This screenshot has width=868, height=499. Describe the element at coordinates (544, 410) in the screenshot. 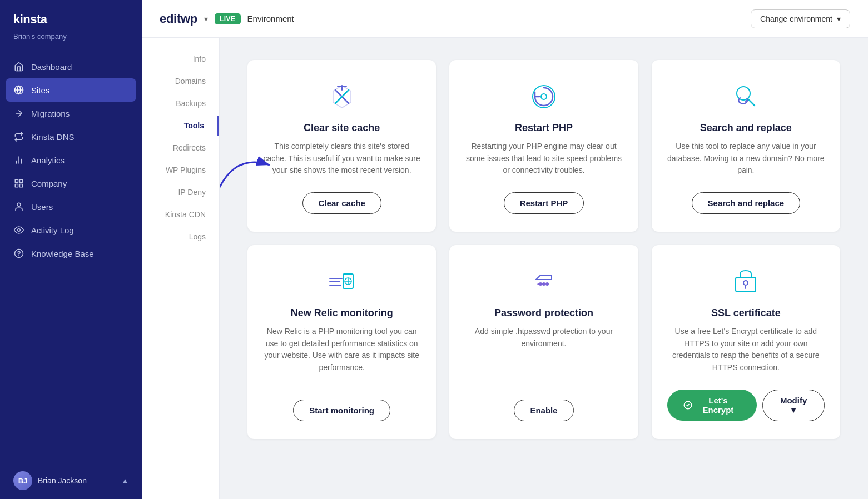

I see `enable-password-button: Enable` at that location.